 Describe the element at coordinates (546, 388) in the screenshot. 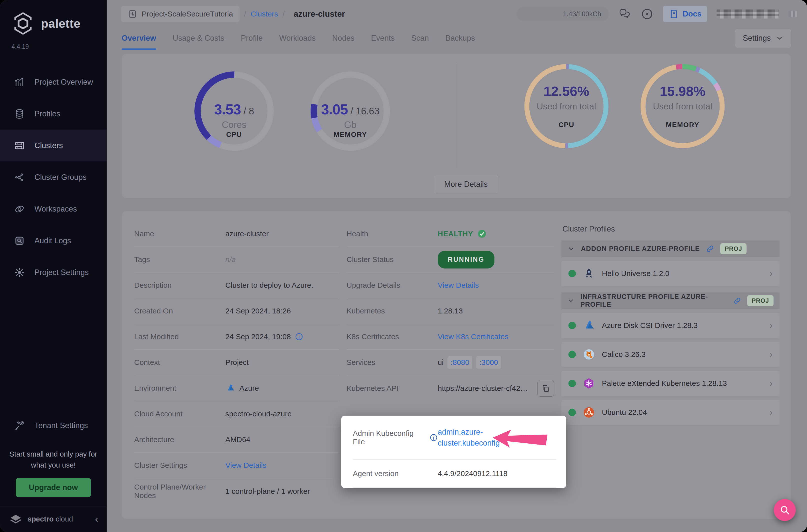

I see `copy-button` at that location.